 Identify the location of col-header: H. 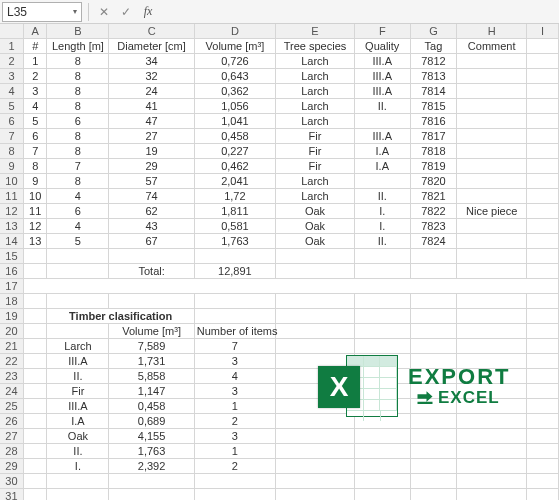
(492, 32).